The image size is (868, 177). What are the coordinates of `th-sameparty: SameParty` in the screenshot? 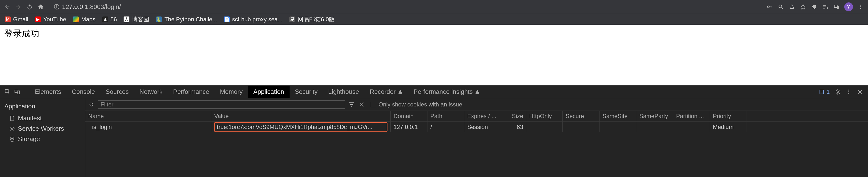 It's located at (655, 116).